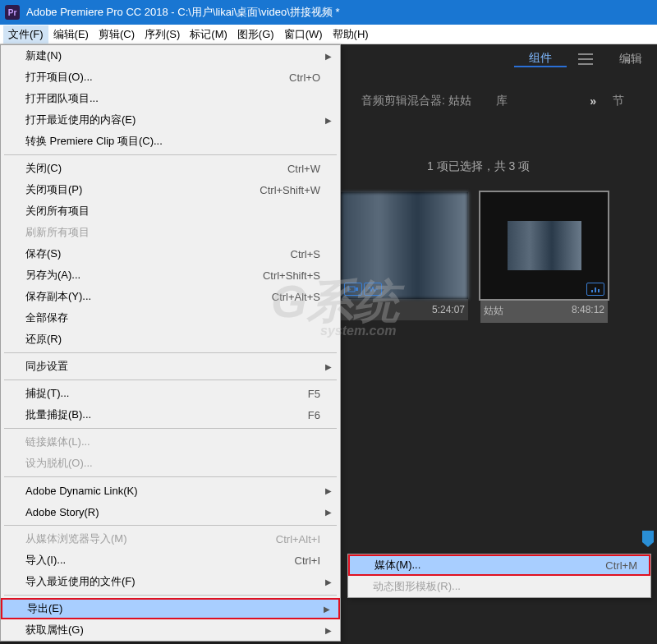  Describe the element at coordinates (499, 576) in the screenshot. I see `export-submenu: 媒体(M)...Ctrl+M动态图形模板(R)...` at that location.